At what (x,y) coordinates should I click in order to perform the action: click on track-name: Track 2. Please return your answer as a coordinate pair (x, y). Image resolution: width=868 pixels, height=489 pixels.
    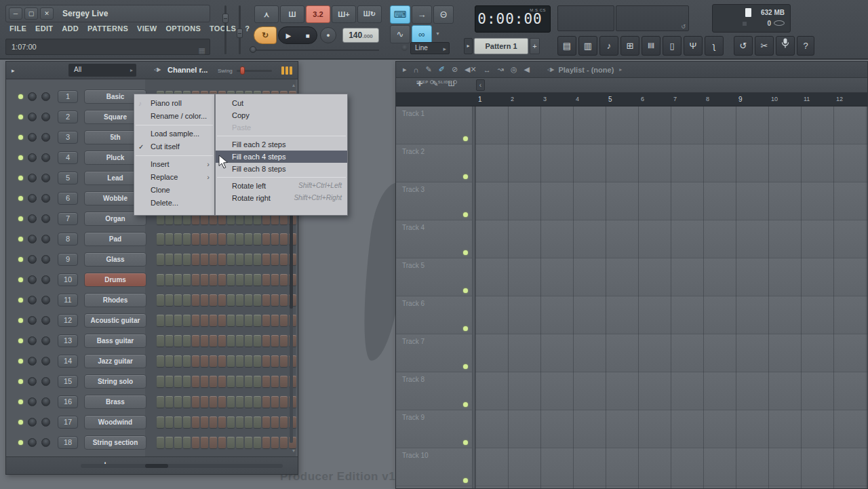
    Looking at the image, I should click on (414, 152).